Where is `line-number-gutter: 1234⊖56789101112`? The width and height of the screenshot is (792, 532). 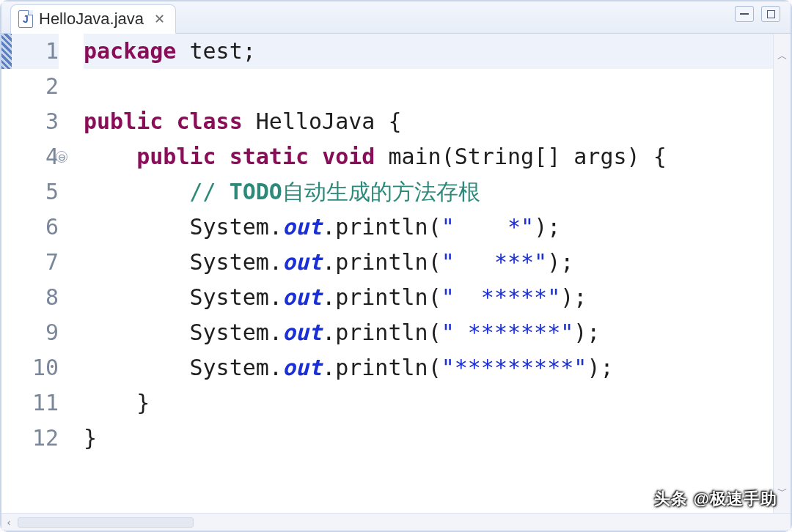 line-number-gutter: 1234⊖56789101112 is located at coordinates (40, 273).